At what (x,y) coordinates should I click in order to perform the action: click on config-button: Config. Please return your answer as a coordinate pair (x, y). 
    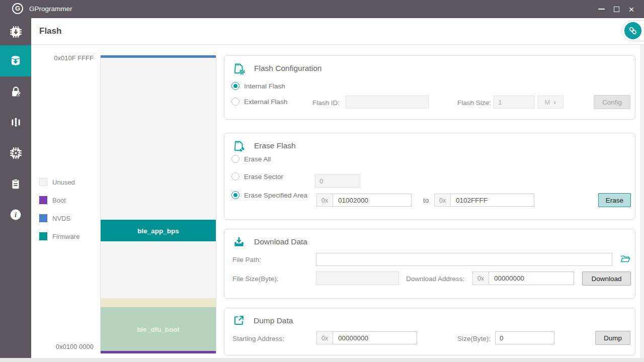
    Looking at the image, I should click on (612, 102).